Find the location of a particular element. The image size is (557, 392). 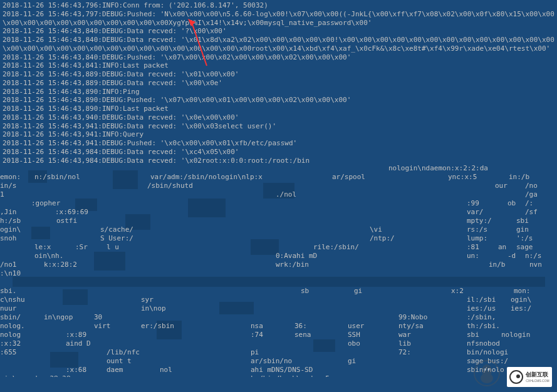

obscured-fragment: nologin\ndaemon:x:2:2:da is located at coordinates (439, 168).